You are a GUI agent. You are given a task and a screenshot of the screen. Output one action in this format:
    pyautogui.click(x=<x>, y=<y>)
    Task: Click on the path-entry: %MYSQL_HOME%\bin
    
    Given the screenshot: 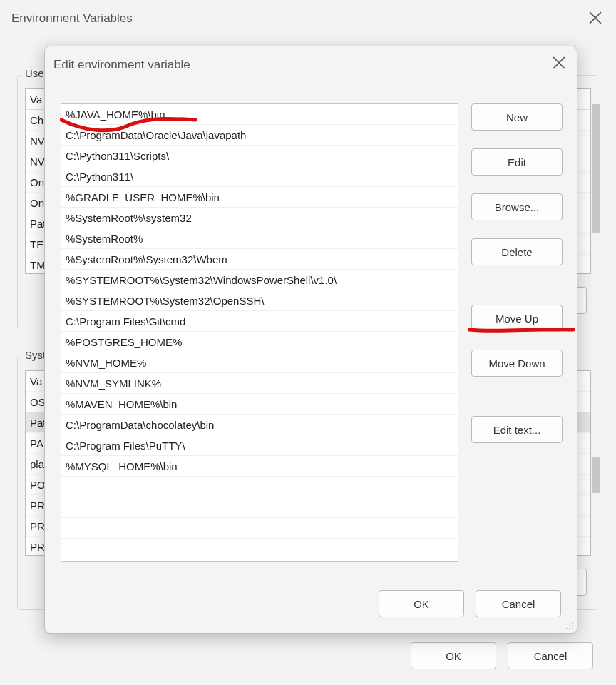 What is the action you would take?
    pyautogui.click(x=260, y=467)
    